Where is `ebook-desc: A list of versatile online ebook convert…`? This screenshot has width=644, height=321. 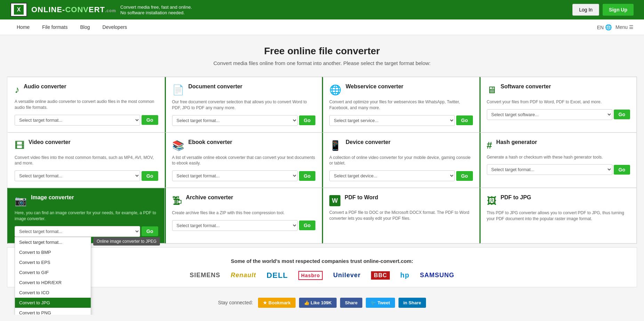 ebook-desc: A list of versatile online ebook convert… is located at coordinates (244, 161).